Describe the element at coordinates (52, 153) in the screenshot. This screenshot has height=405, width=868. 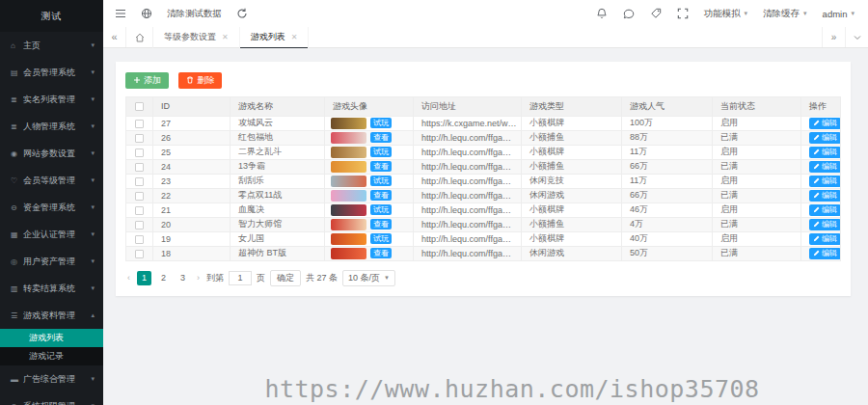
I see `sidebar-item-4: ◉ 网站参数设置 ▾` at that location.